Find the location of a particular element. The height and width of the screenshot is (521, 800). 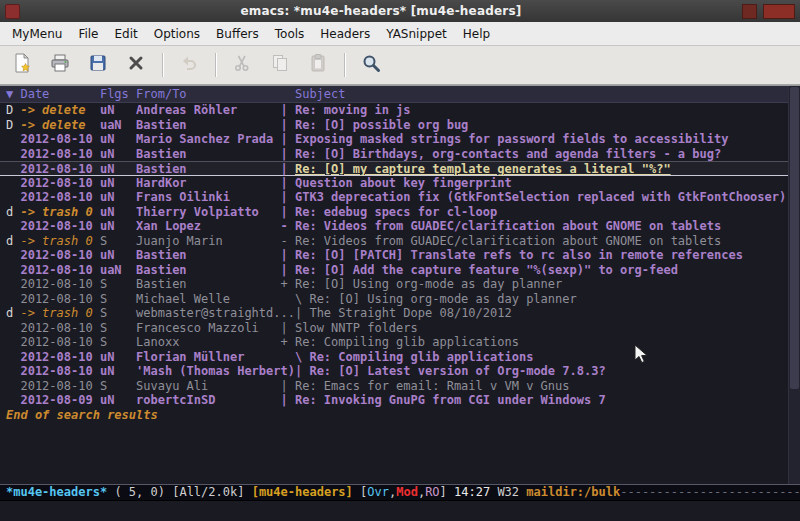

message-row: 2012-08-10uN'Mash (Thomas Herbert)| Re: … is located at coordinates (400, 372).